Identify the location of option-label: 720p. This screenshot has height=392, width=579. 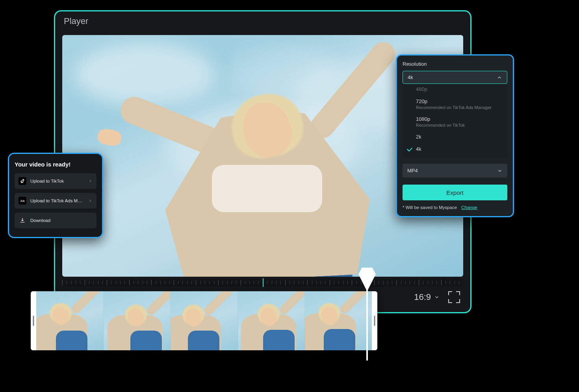
(421, 102).